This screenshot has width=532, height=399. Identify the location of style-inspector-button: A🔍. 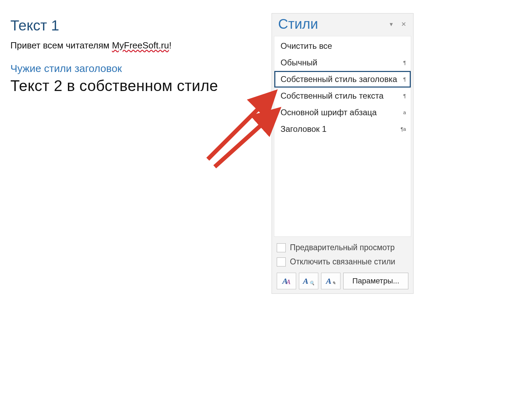
(309, 281).